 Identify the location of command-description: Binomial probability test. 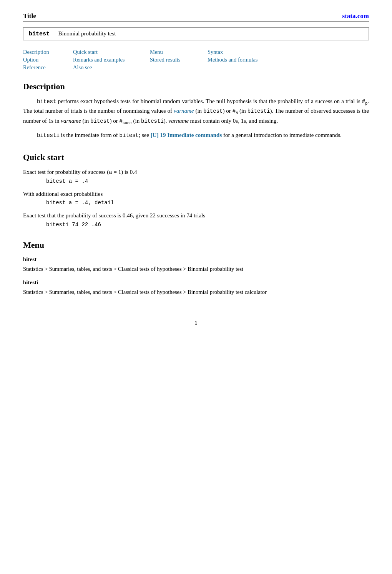
(87, 33).